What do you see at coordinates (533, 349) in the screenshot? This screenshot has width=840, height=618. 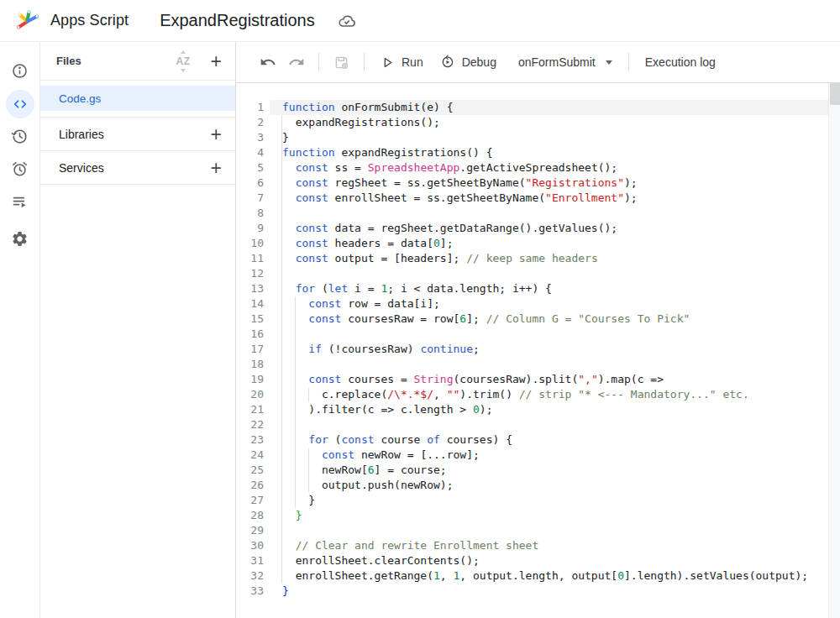 I see `code-line: 17 if (!coursesRaw) continue;` at bounding box center [533, 349].